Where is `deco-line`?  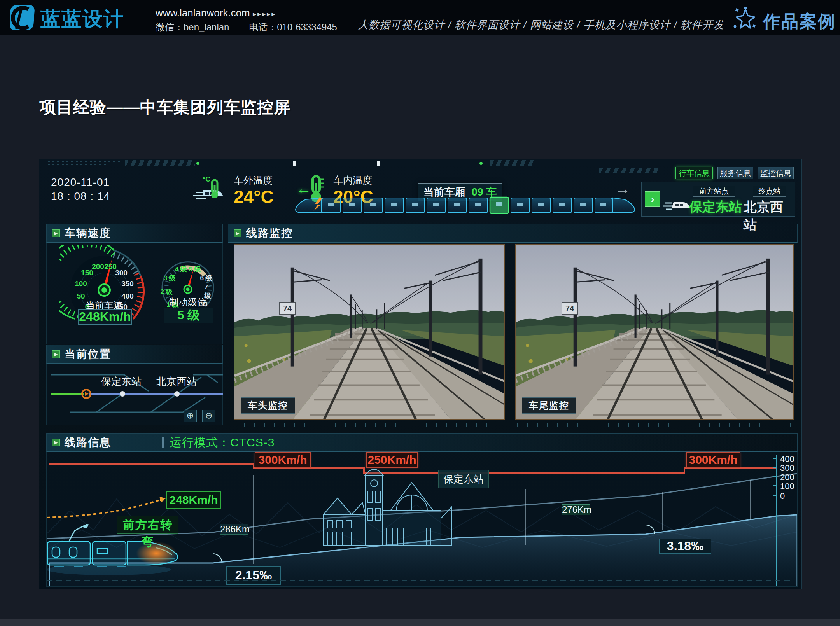
deco-line is located at coordinates (340, 163).